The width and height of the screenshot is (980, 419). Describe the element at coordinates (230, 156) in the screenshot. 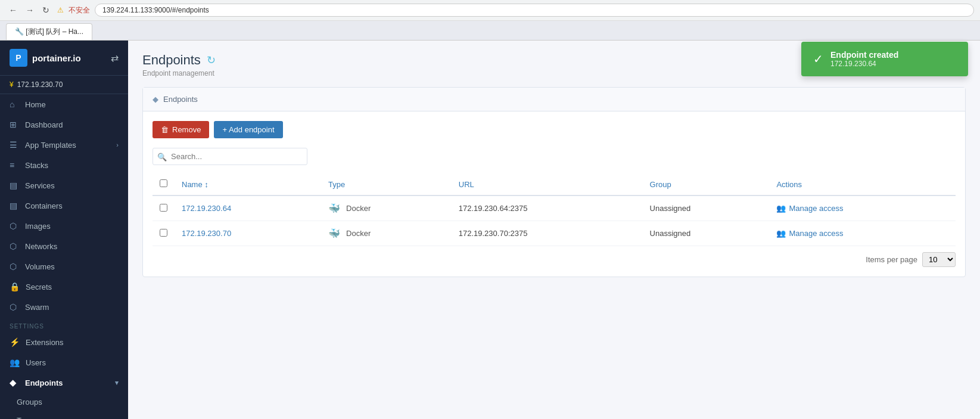

I see `search-input` at that location.